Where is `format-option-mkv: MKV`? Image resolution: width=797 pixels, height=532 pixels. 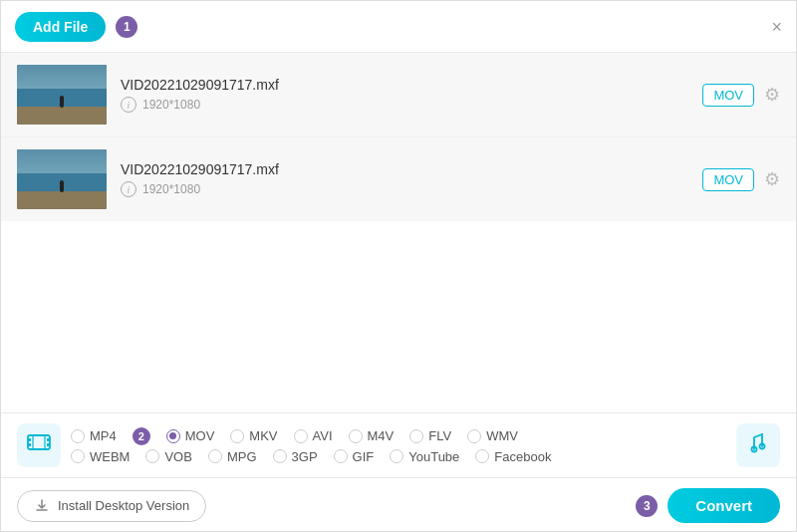
format-option-mkv: MKV is located at coordinates (253, 436).